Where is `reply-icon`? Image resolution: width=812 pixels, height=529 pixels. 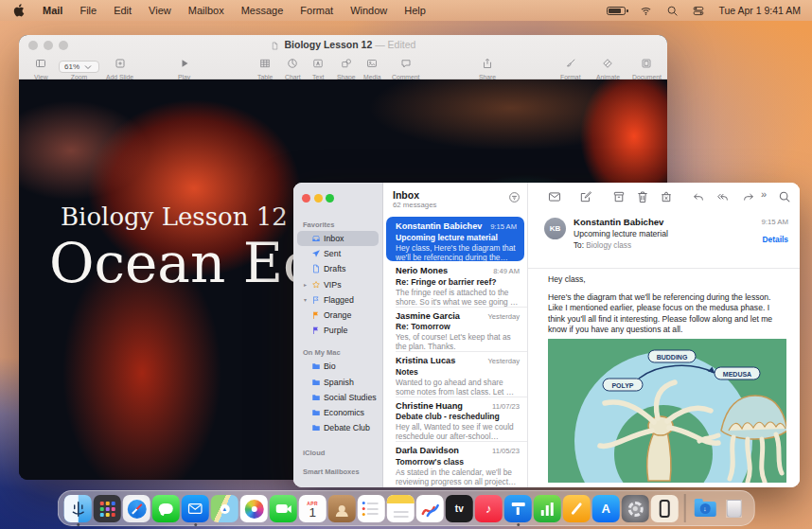 reply-icon is located at coordinates (698, 197).